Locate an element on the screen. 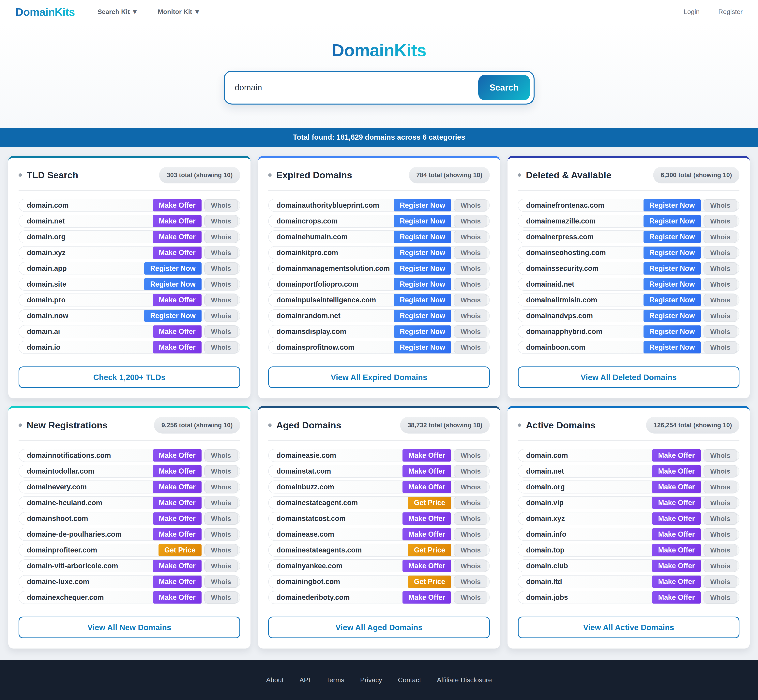 This screenshot has height=700, width=758. view-all-button: View All Aged Domains is located at coordinates (379, 627).